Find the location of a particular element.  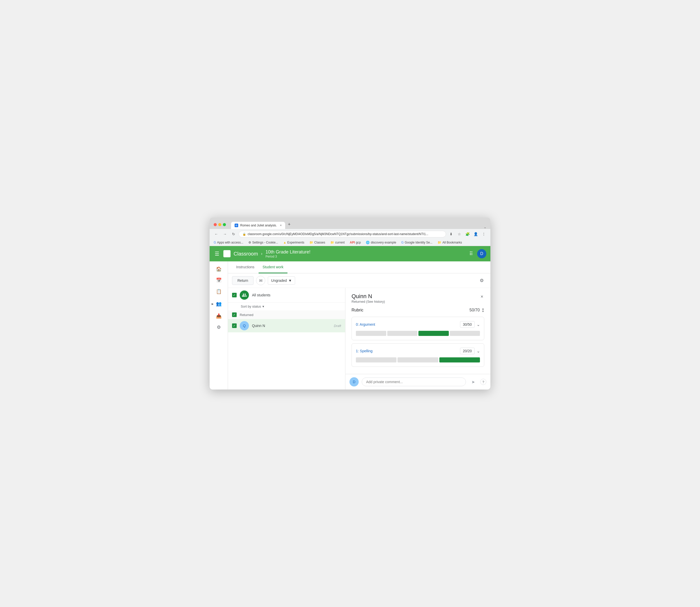

commenter-avatar: D is located at coordinates (354, 382).